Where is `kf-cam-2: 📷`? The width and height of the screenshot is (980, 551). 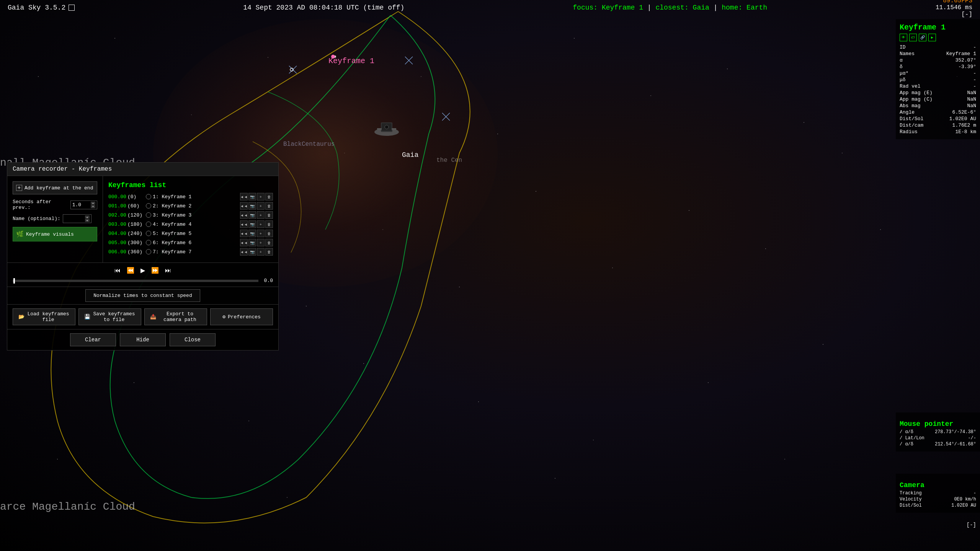 kf-cam-2: 📷 is located at coordinates (252, 215).